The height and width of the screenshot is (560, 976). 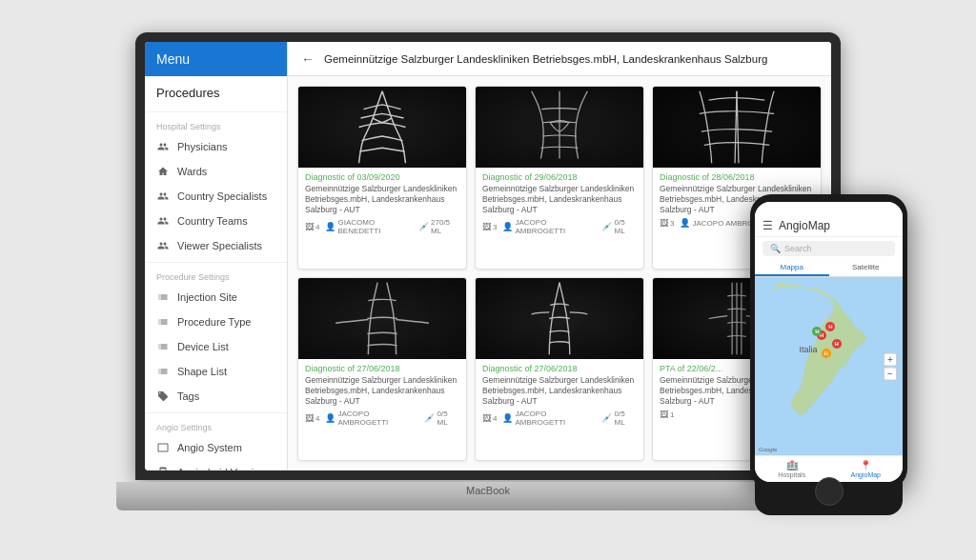 I want to click on tags-label: Tags, so click(x=189, y=396).